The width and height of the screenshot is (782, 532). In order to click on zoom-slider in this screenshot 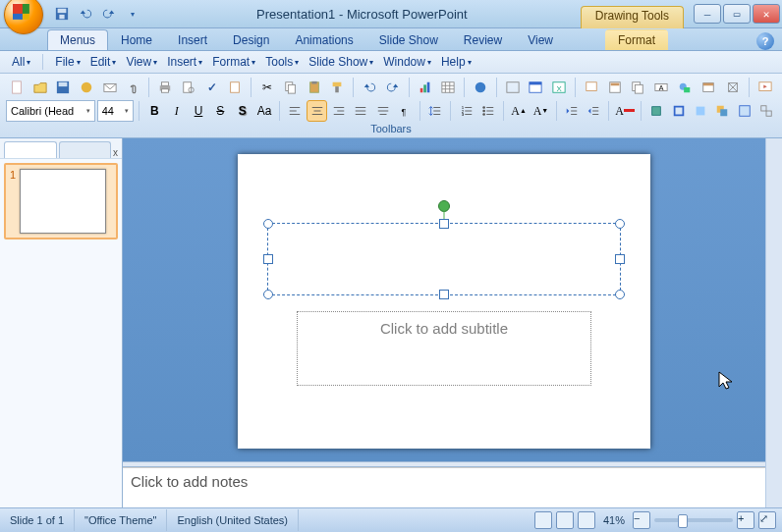, I will do `click(694, 520)`.